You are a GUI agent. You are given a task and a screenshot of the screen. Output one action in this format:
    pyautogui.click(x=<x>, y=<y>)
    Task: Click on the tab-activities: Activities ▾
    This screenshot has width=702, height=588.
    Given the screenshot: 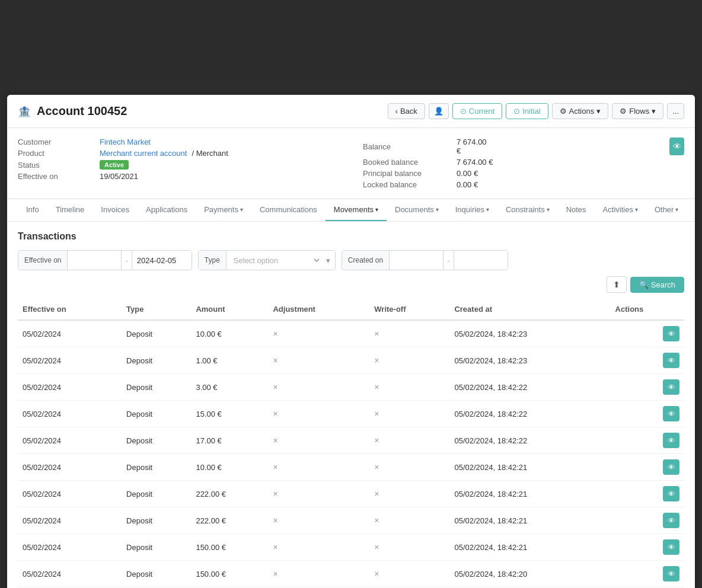 What is the action you would take?
    pyautogui.click(x=620, y=210)
    